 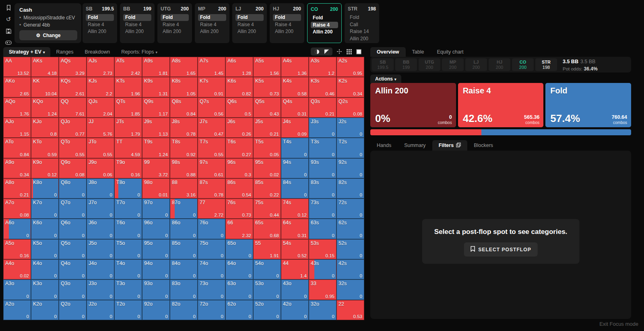 What do you see at coordinates (72, 229) in the screenshot?
I see `matrix-cell-Q6o: Q6o 0` at bounding box center [72, 229].